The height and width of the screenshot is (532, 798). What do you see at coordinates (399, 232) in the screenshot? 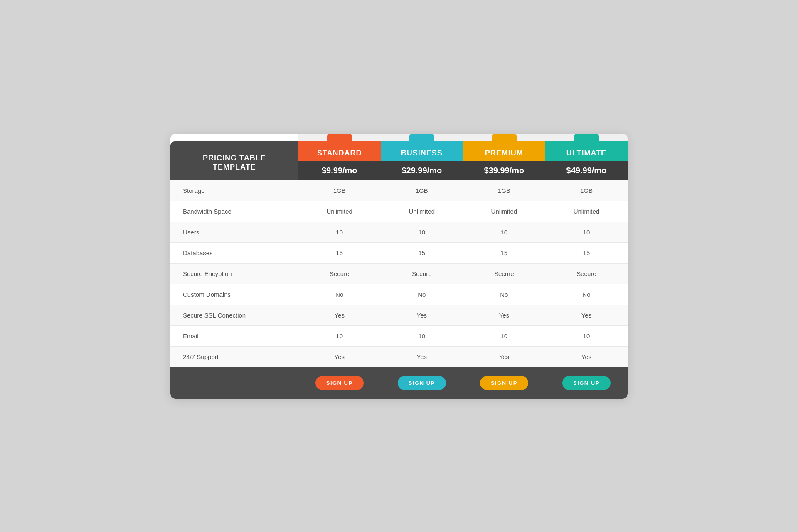
I see `feature-row: Users10101010` at bounding box center [399, 232].